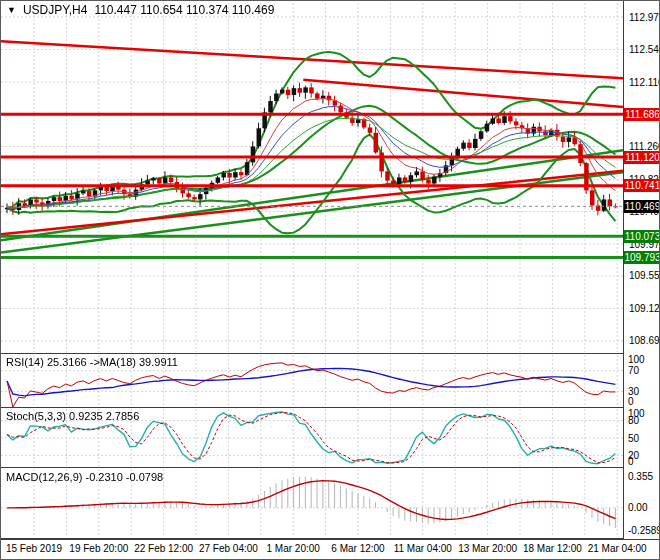  I want to click on macd-scale-label: 0.00, so click(638, 508).